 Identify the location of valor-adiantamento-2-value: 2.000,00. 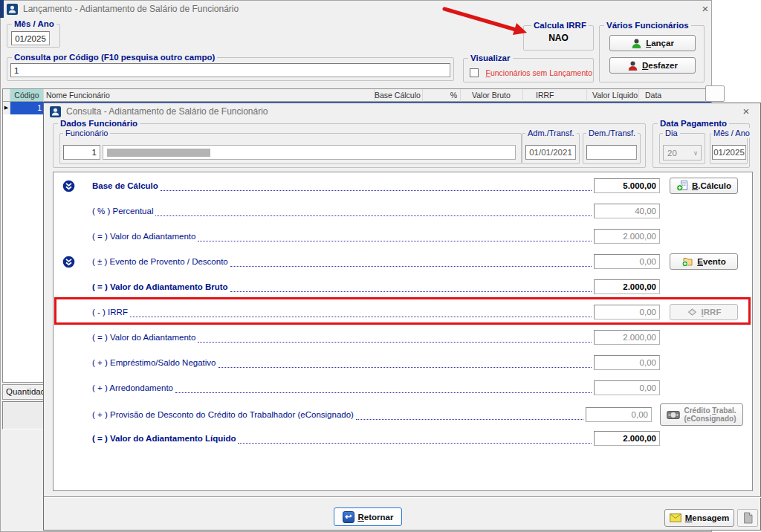
(627, 337).